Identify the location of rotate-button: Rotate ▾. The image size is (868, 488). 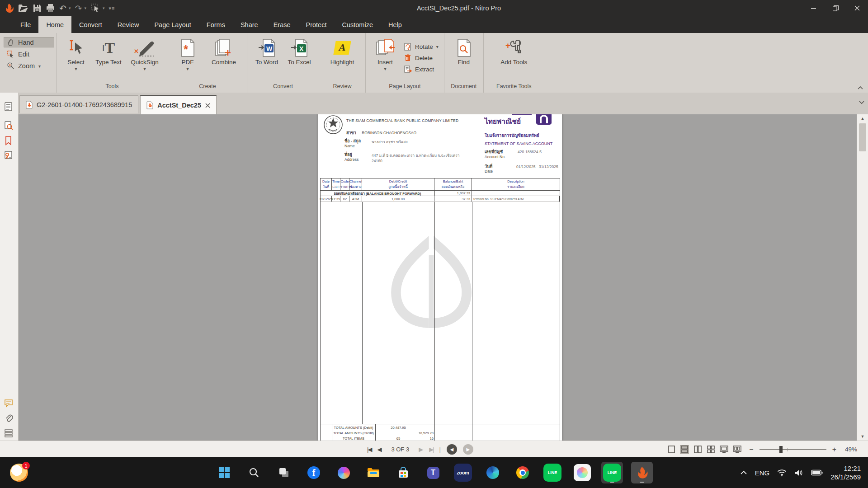
(421, 47).